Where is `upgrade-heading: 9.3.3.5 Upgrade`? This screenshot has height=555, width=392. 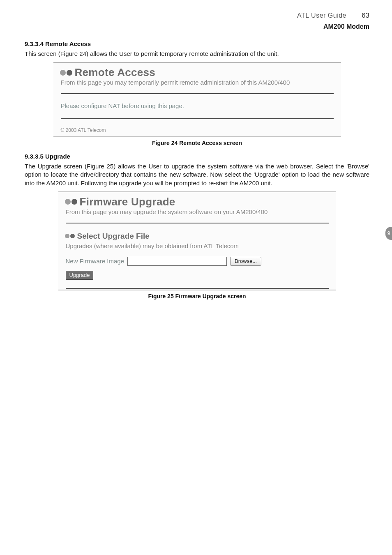 upgrade-heading: 9.3.3.5 Upgrade is located at coordinates (197, 156).